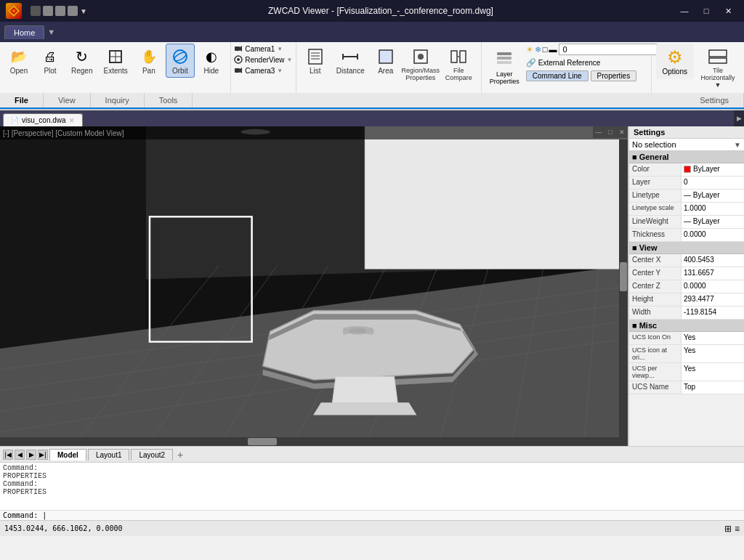  I want to click on file-compare-icon, so click(458, 57).